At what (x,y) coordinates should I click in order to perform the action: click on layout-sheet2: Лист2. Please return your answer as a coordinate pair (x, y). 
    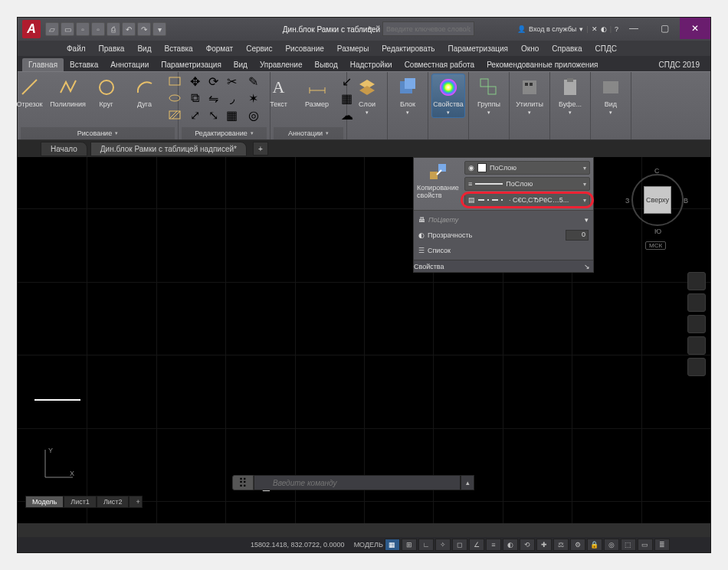
    Looking at the image, I should click on (113, 502).